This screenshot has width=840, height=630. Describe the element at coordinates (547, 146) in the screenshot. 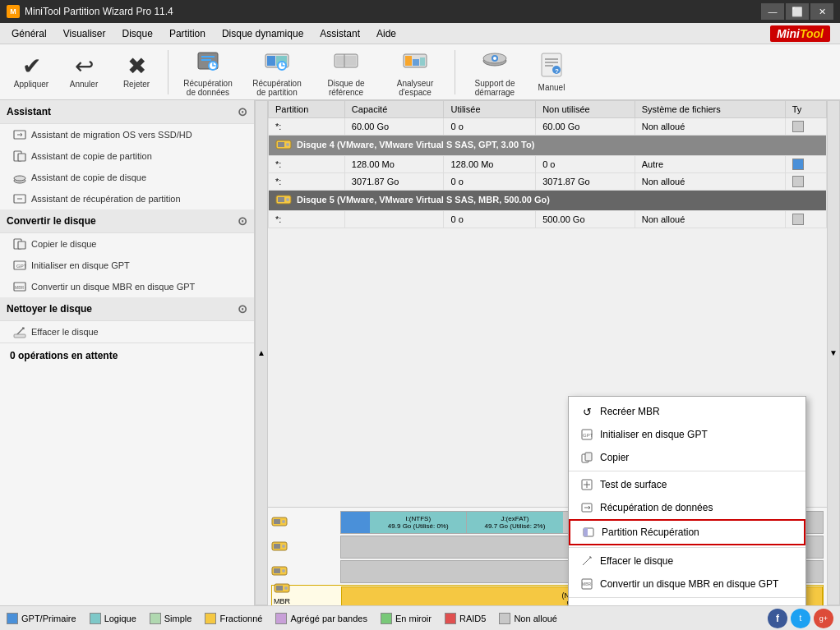

I see `disk4-header: Disque 4 (VMware, VMware Virtual S SAS, …` at that location.